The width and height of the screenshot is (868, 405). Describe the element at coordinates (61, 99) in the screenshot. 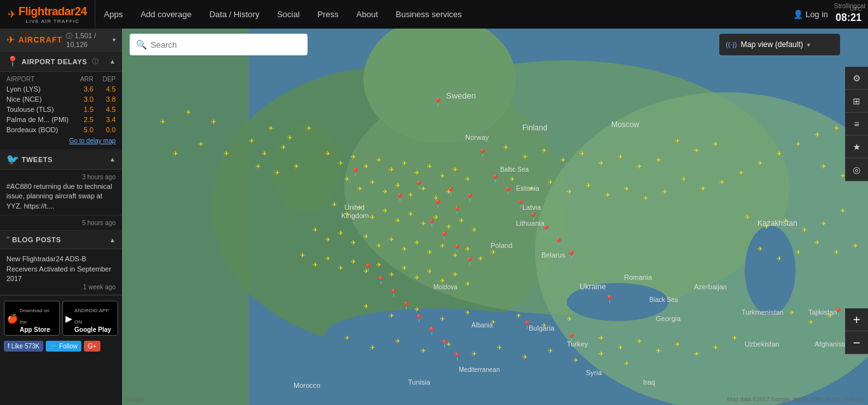

I see `table-row: Nice (NCE) 3.0 3.8` at that location.